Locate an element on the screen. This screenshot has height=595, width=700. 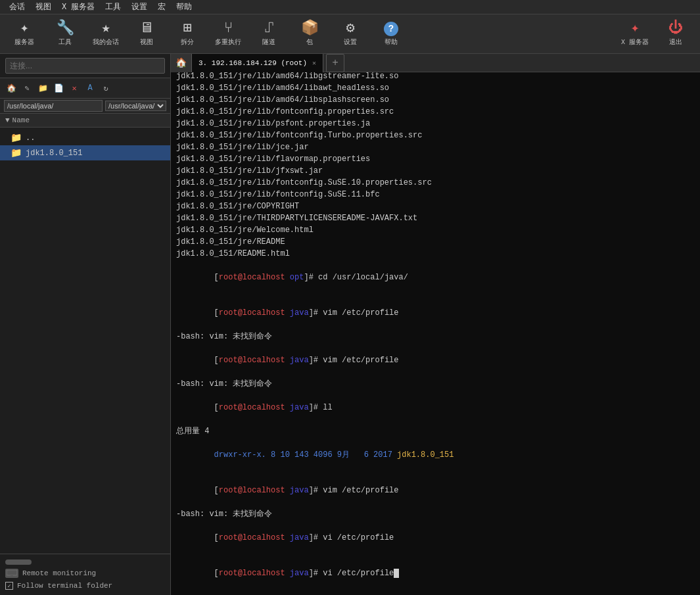
toolbar-help-btn: ? 帮助 is located at coordinates (391, 34).